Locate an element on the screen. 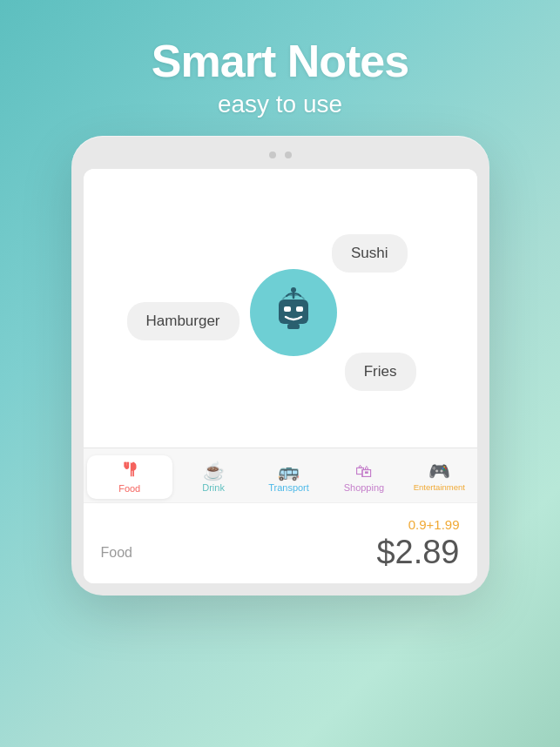 This screenshot has width=560, height=747. fries-label: Fries is located at coordinates (381, 371).